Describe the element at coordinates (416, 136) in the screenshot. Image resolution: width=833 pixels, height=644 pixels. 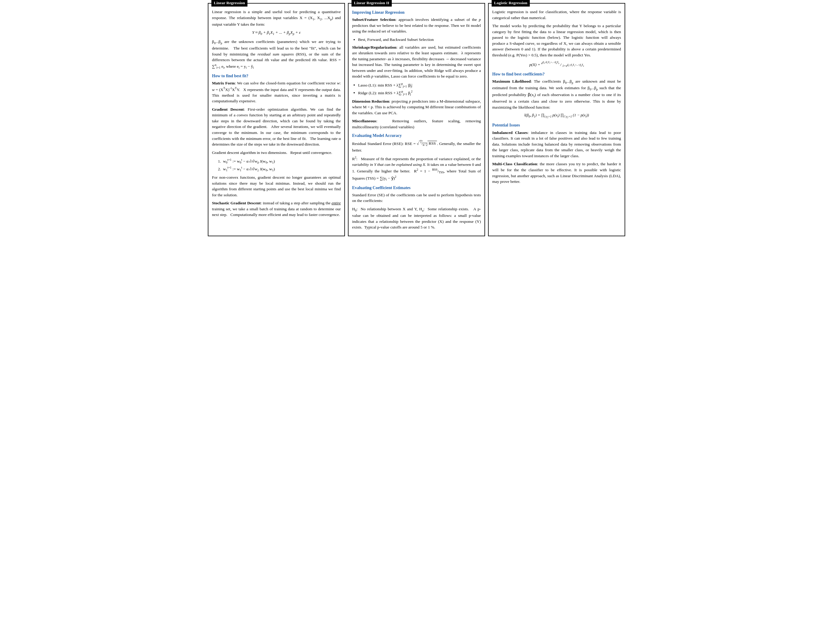
I see `col2-heading-accuracy: Evaluating Model Accuracy` at that location.